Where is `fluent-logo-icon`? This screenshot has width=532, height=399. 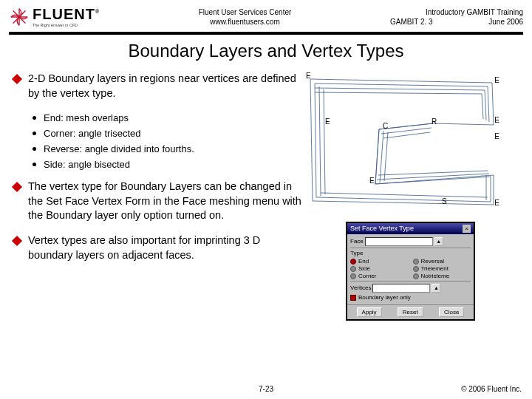 fluent-logo-icon is located at coordinates (19, 17).